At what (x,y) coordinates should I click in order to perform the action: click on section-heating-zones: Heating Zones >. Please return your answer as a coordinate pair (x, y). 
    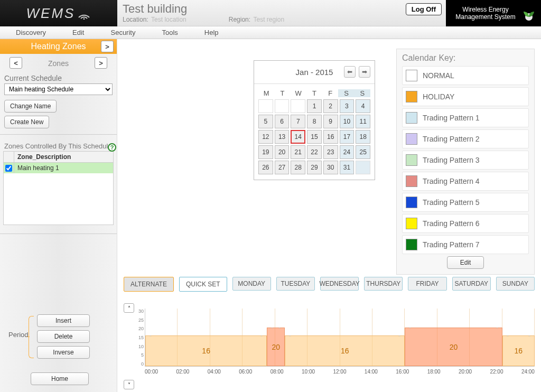
    Looking at the image, I should click on (58, 46).